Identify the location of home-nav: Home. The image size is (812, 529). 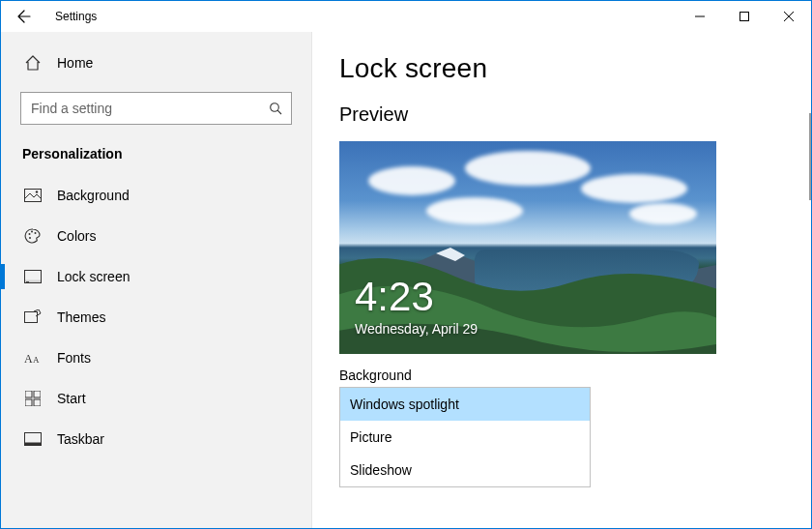
(157, 63).